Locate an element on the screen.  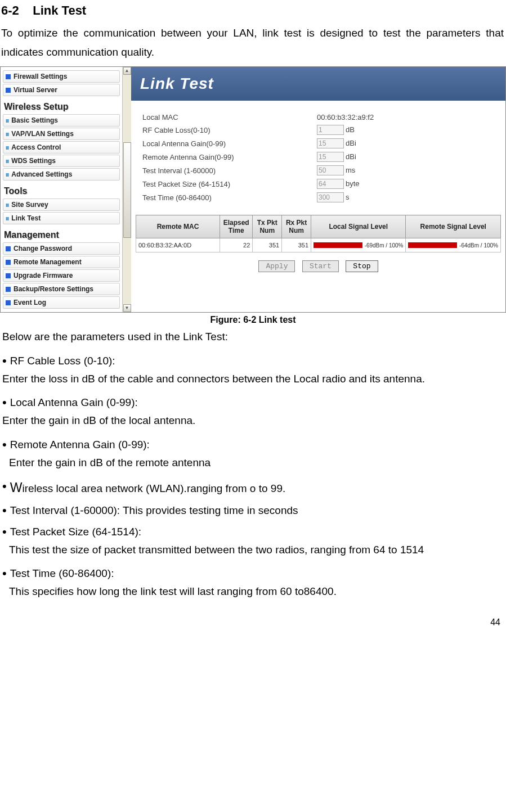
section-heading: 6-2 Link Test is located at coordinates (253, 11).